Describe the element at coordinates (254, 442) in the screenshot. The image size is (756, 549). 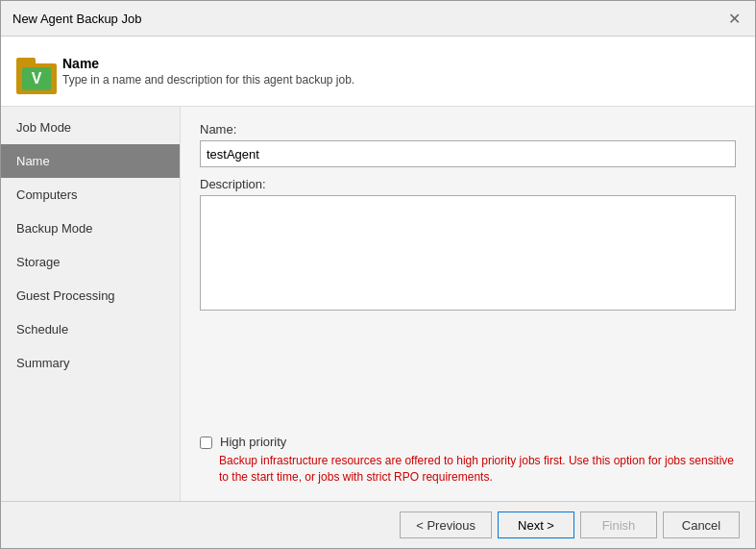
I see `priority-label: High priority` at that location.